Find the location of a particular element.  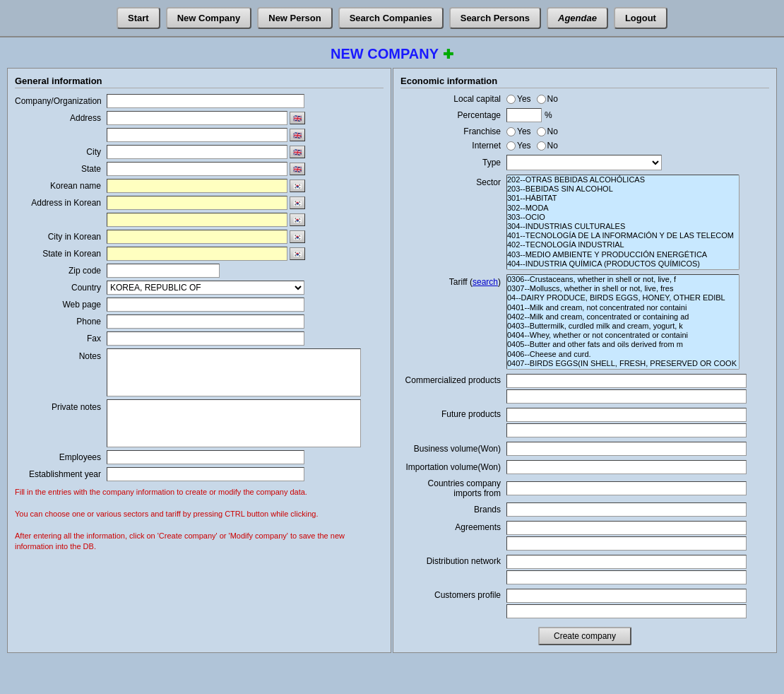

tariff-search-link: search is located at coordinates (485, 282).